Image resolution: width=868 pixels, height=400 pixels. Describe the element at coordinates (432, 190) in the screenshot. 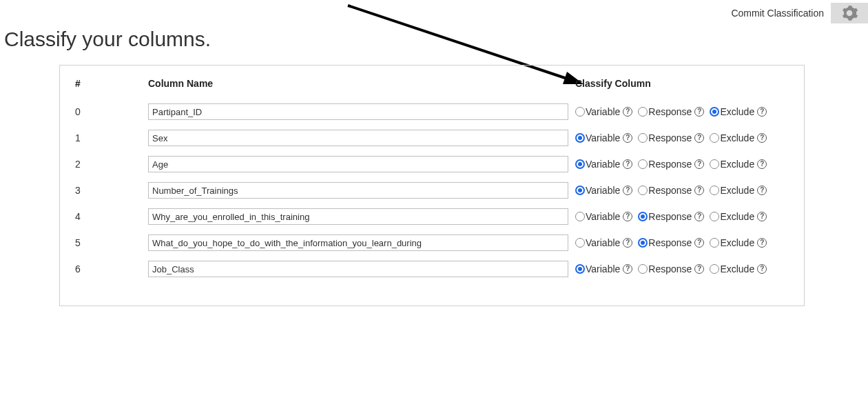

I see `table-row: 3Variable?Response?Exclude?` at that location.